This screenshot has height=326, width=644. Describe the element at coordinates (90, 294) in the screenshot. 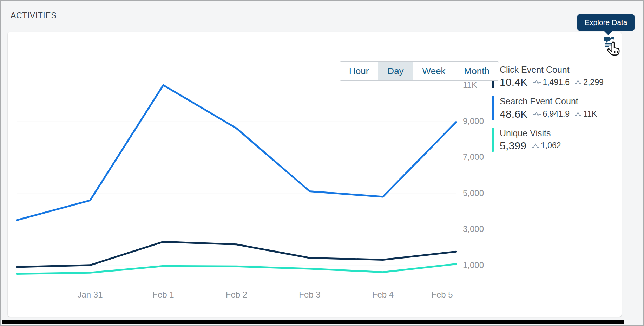

I see `x-axis-label: Jan 31` at that location.